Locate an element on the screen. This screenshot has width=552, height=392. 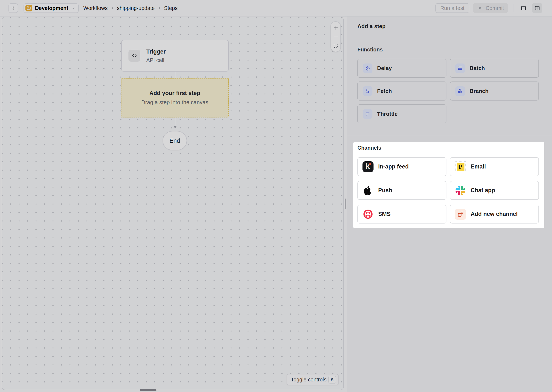
breadcrumb-workflow-name: shipping-update is located at coordinates (136, 8).